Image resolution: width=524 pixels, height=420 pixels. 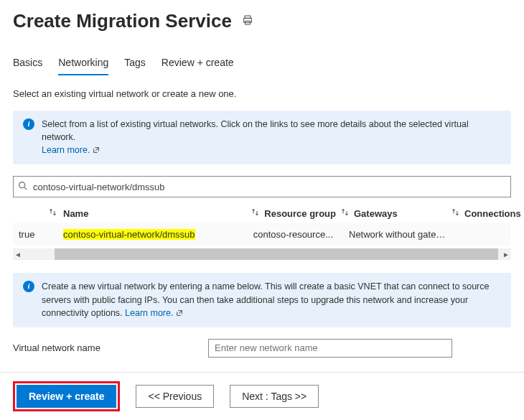 I want to click on vnet-table: Name Resource group Gateways Connections…, so click(x=262, y=224).